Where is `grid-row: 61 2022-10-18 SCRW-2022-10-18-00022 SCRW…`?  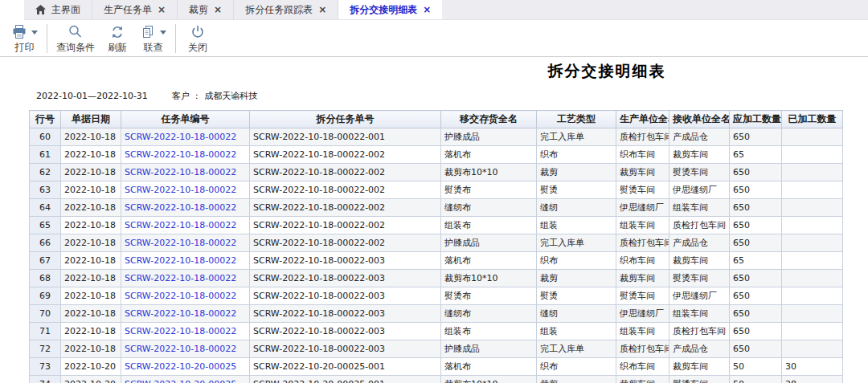 grid-row: 61 2022-10-18 SCRW-2022-10-18-00022 SCRW… is located at coordinates (436, 155).